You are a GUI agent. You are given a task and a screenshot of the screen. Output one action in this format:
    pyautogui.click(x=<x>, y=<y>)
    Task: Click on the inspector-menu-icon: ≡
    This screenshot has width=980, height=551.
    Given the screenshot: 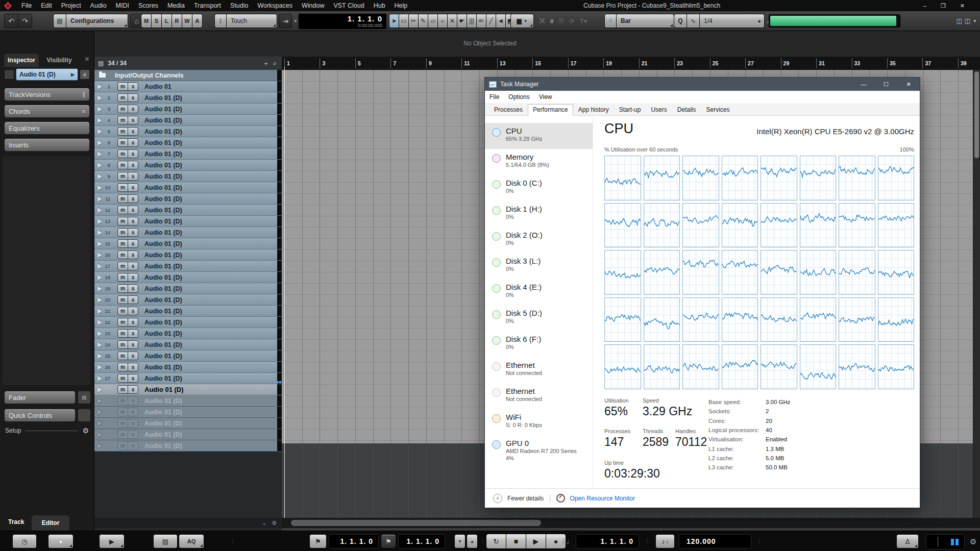 What is the action you would take?
    pyautogui.click(x=87, y=59)
    